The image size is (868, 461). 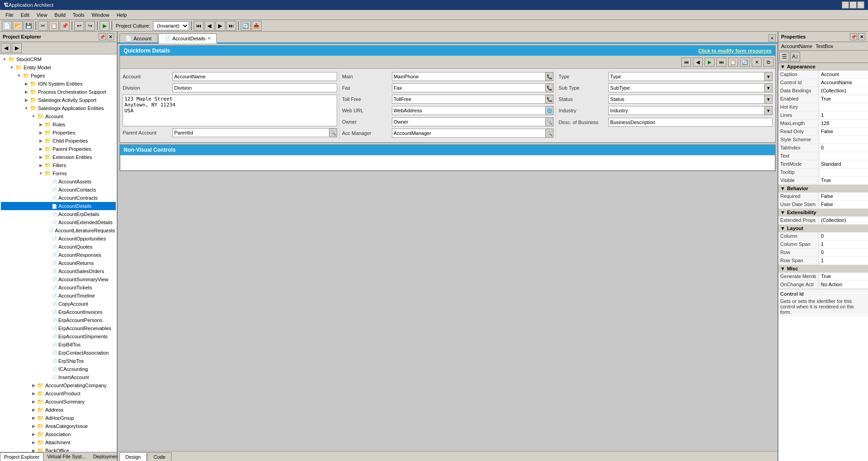 I want to click on props-maxlength-value: 128, so click(x=844, y=123).